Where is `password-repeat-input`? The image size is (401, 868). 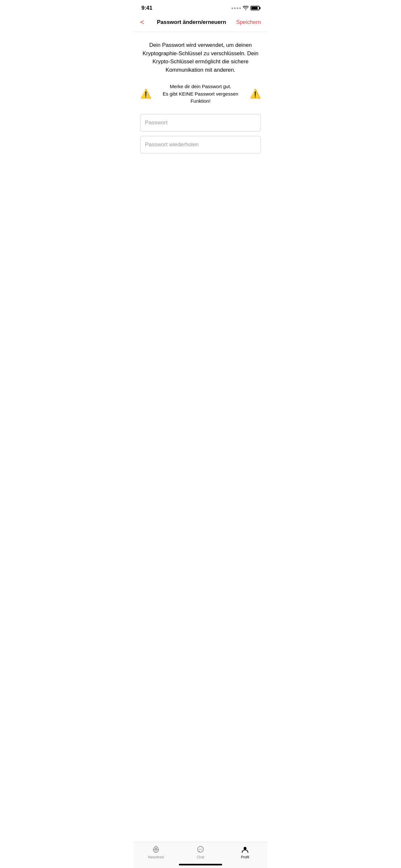
password-repeat-input is located at coordinates (201, 145).